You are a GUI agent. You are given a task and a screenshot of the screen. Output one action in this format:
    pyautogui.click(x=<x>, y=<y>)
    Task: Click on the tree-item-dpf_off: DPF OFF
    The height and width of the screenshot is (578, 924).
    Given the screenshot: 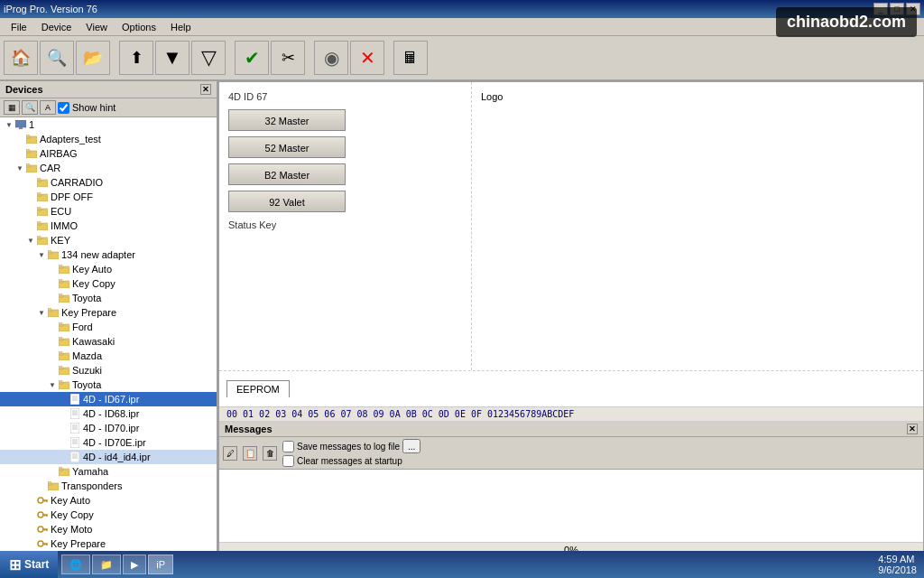 What is the action you would take?
    pyautogui.click(x=108, y=197)
    